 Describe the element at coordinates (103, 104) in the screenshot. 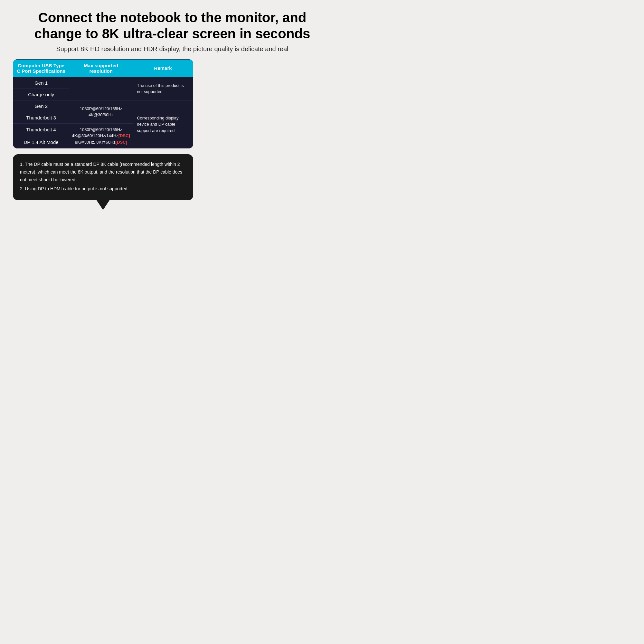

I see `spec-table-wrapper: Computer USB Type C Port Specifications …` at that location.